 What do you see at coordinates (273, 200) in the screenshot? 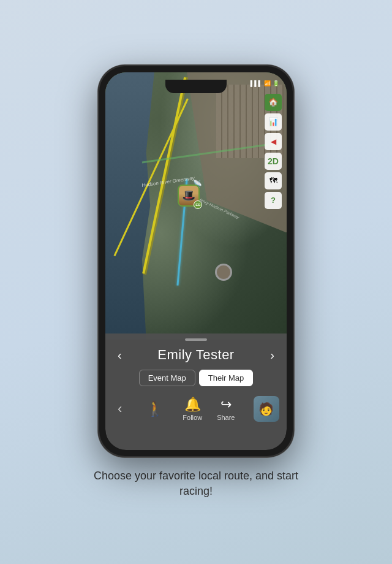
I see `help-button: ?` at bounding box center [273, 200].